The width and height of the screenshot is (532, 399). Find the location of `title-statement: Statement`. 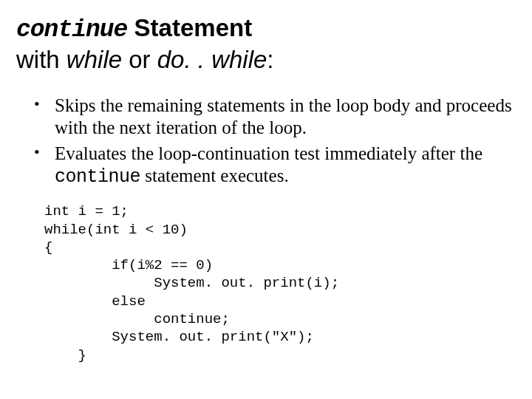

title-statement: Statement is located at coordinates (189, 28).